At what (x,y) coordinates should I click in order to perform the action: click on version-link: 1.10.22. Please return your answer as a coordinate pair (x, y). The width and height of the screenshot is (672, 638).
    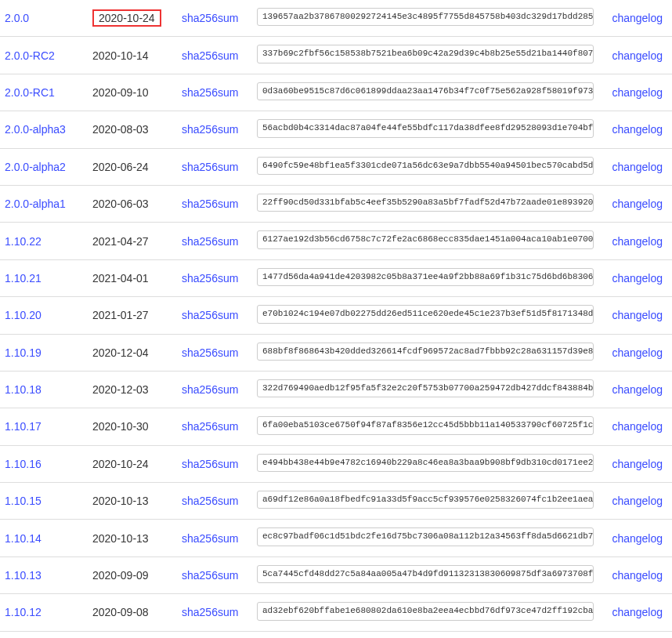
    Looking at the image, I should click on (23, 241).